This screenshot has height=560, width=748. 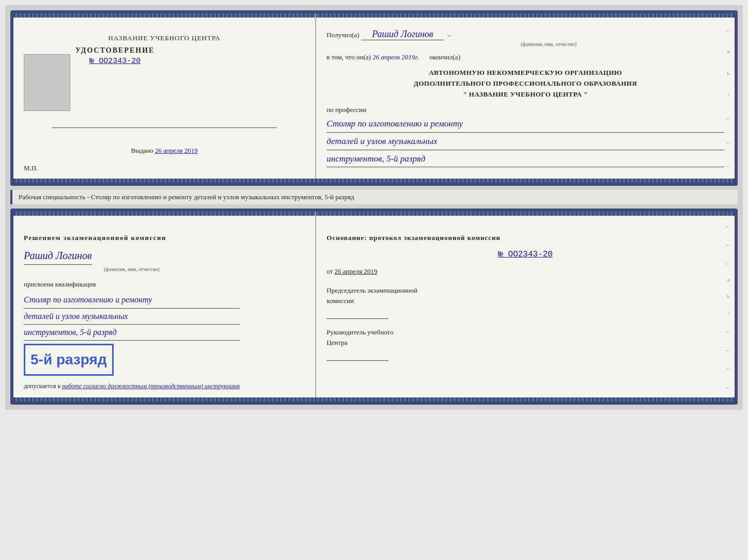 I want to click on udostoverenie-block: УДОСТОВЕРЕНИЕ № OO2343-20, so click(x=115, y=56).